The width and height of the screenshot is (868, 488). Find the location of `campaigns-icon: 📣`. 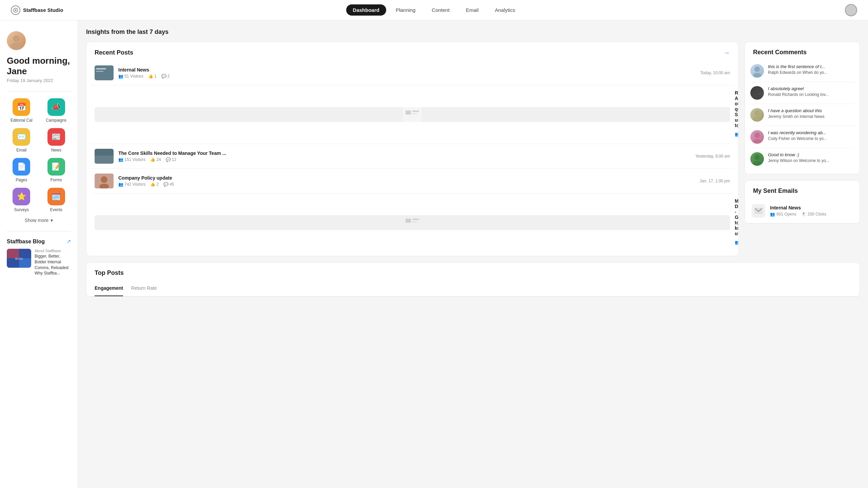

campaigns-icon: 📣 is located at coordinates (56, 107).